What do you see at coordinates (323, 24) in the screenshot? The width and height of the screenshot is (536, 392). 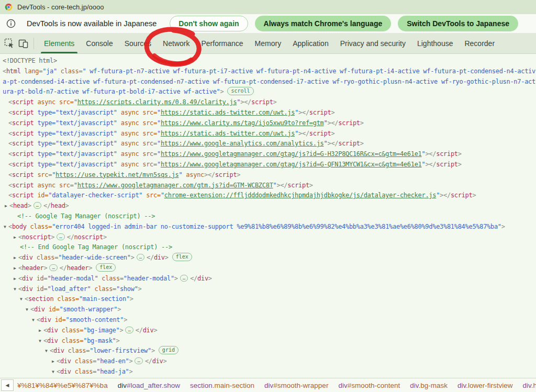 I see `always-match-language-button: Always match Chrome's language` at bounding box center [323, 24].